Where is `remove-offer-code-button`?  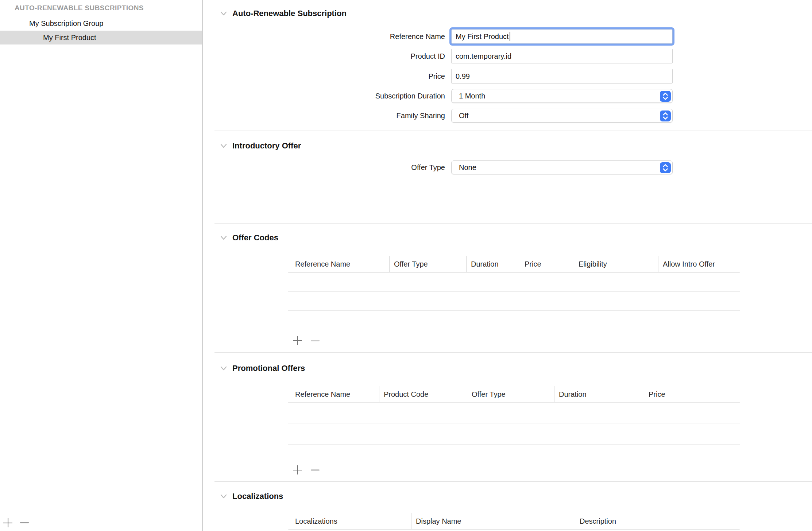 remove-offer-code-button is located at coordinates (315, 341).